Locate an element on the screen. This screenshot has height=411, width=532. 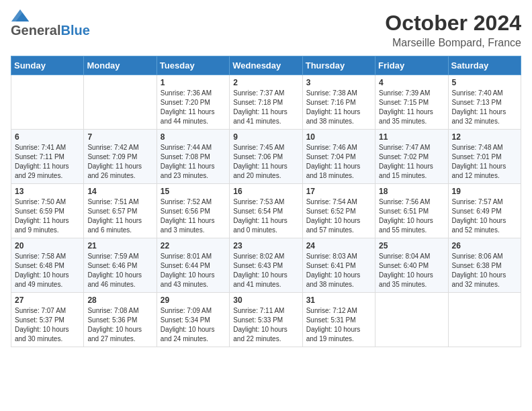
calendar-week-5: 27Sunrise: 7:07 AMSunset: 5:37 PMDayligh… is located at coordinates (266, 320).